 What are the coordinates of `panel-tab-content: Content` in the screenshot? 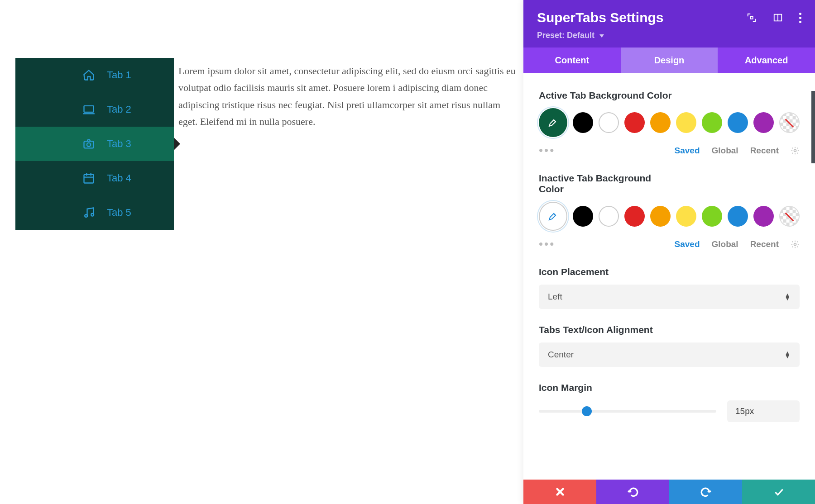 It's located at (572, 60).